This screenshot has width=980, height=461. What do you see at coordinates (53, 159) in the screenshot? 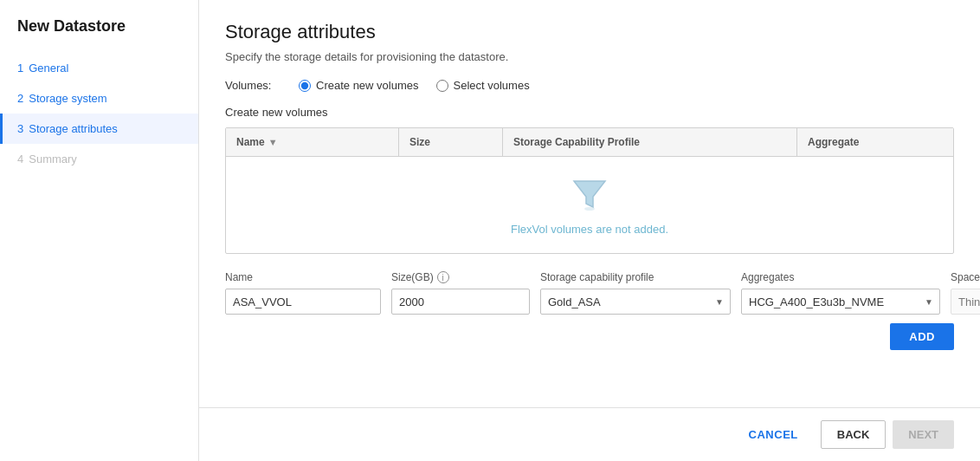
I see `sidebar-item-label-summary: Summary` at bounding box center [53, 159].